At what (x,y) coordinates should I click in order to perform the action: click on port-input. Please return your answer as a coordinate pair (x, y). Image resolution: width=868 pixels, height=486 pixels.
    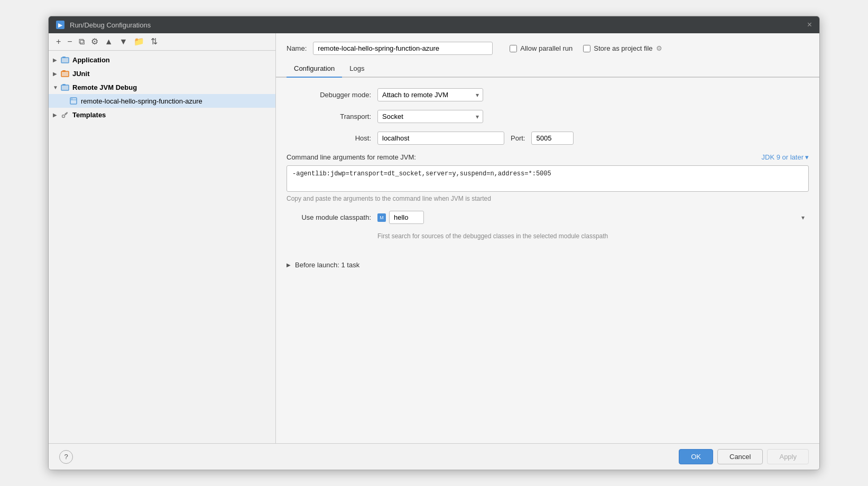
    Looking at the image, I should click on (552, 138).